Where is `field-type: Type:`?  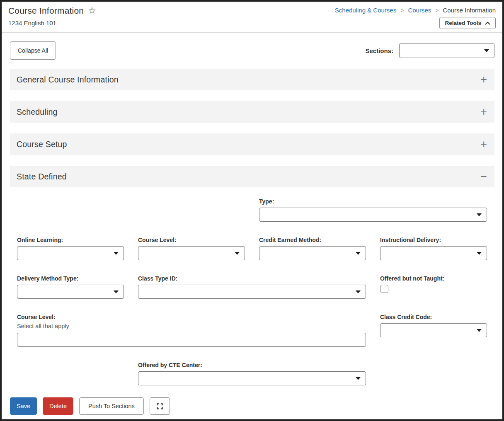 field-type: Type: is located at coordinates (373, 210).